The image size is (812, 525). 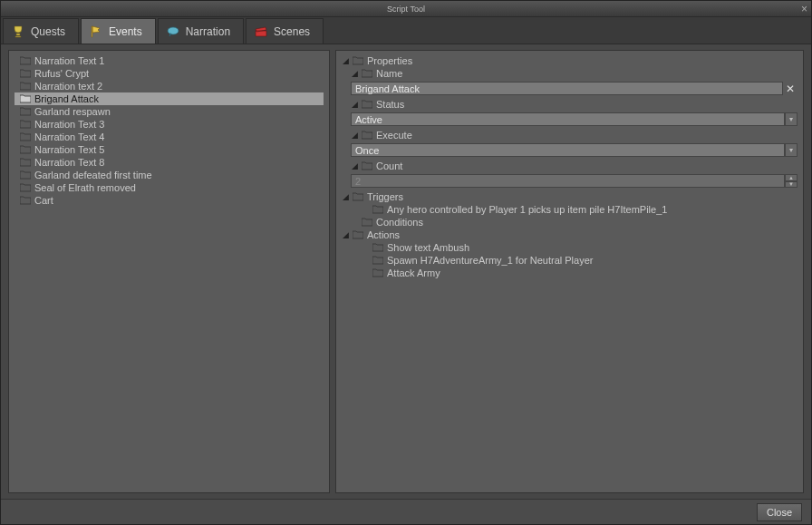 What do you see at coordinates (72, 112) in the screenshot?
I see `event-label: Garland respawn` at bounding box center [72, 112].